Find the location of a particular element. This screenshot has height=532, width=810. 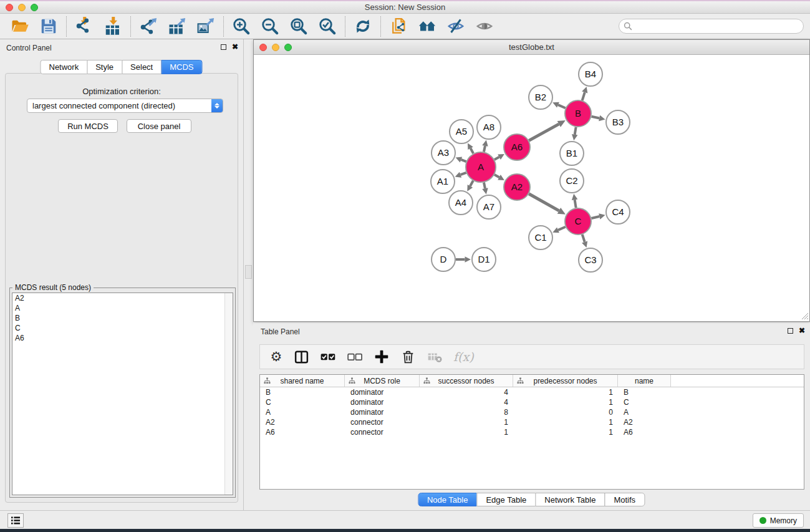

uncheck-all-icon is located at coordinates (355, 357).